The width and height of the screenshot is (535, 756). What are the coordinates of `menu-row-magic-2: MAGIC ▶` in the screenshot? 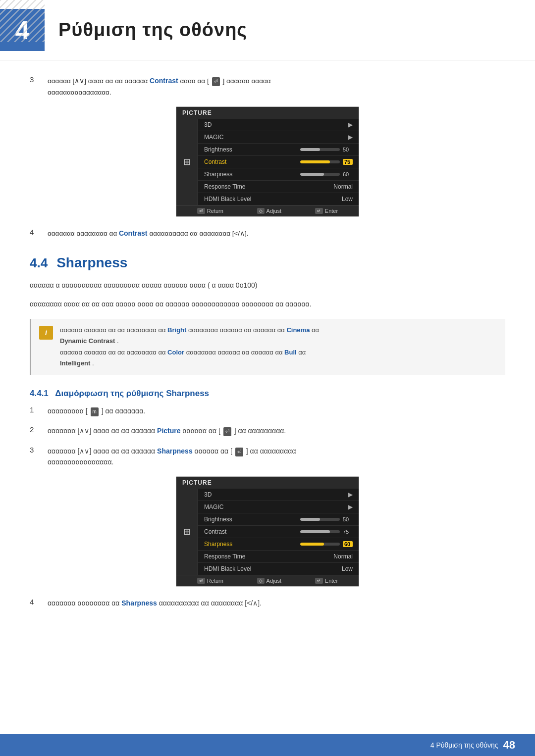 It's located at (278, 507).